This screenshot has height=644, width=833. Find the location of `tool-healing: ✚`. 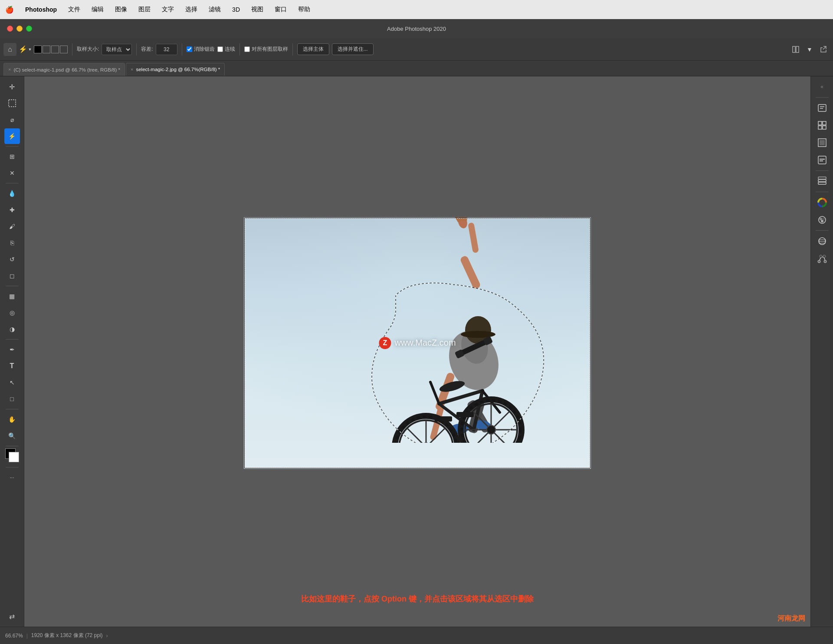

tool-healing: ✚ is located at coordinates (12, 210).